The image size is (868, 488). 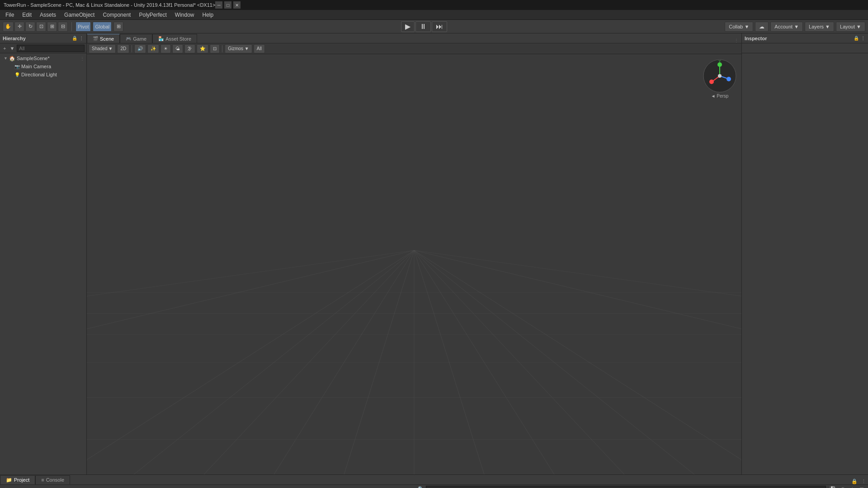 I want to click on toggle-btn: ⊞, so click(x=862, y=487).